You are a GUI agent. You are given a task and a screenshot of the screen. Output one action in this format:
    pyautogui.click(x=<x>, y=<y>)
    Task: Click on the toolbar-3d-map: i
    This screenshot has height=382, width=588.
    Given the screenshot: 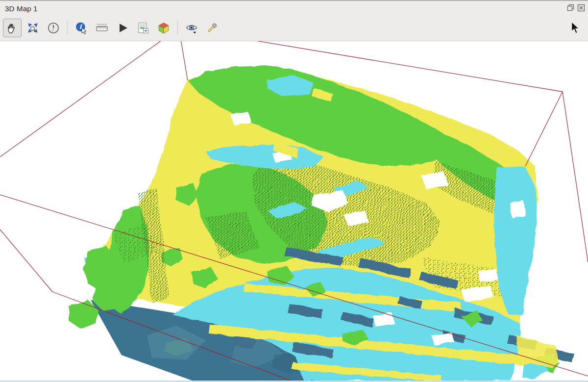 What is the action you would take?
    pyautogui.click(x=294, y=28)
    